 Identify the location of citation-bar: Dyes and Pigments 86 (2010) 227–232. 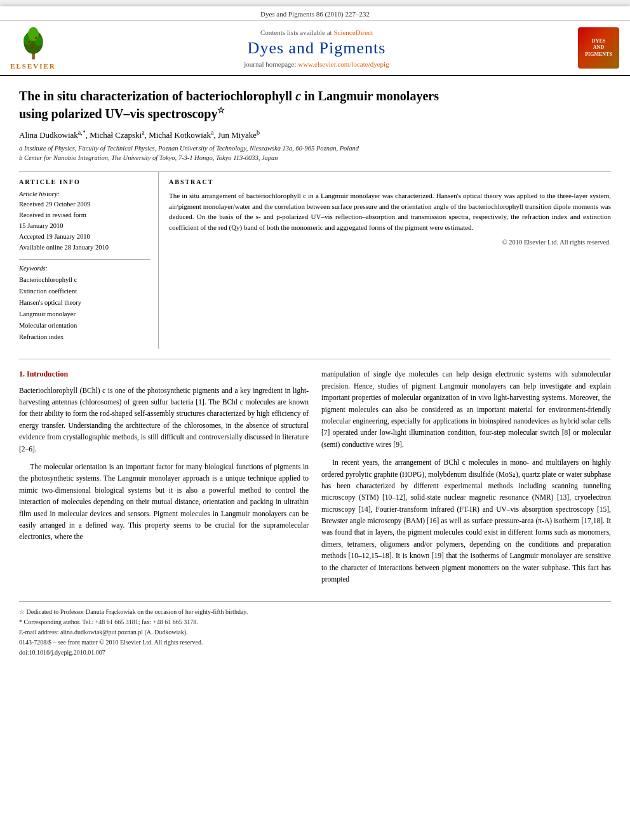
(315, 14).